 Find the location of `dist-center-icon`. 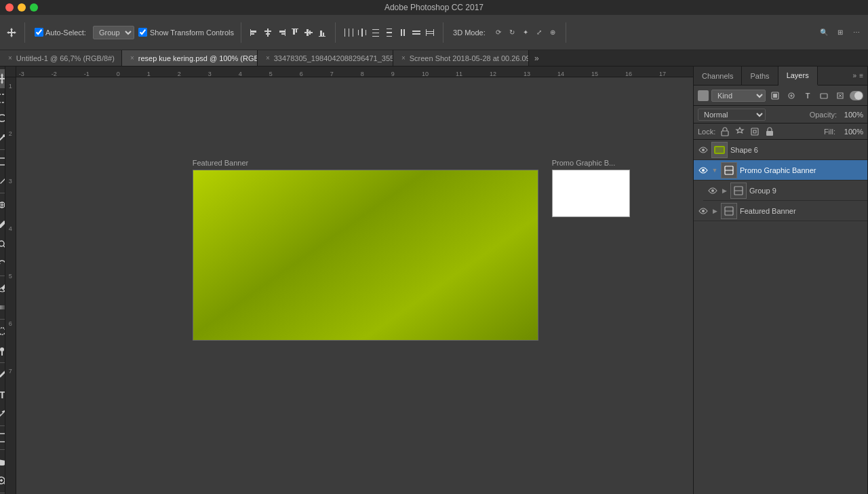

dist-center-icon is located at coordinates (362, 33).